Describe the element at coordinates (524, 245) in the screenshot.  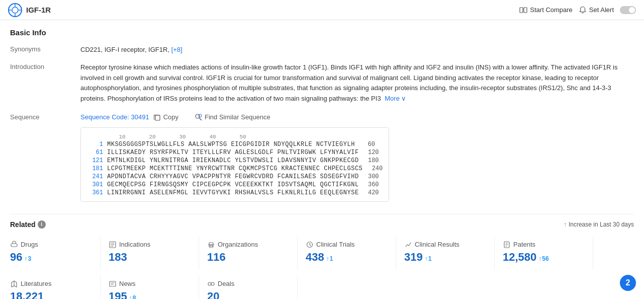
I see `card-label-patents: Patents` at that location.